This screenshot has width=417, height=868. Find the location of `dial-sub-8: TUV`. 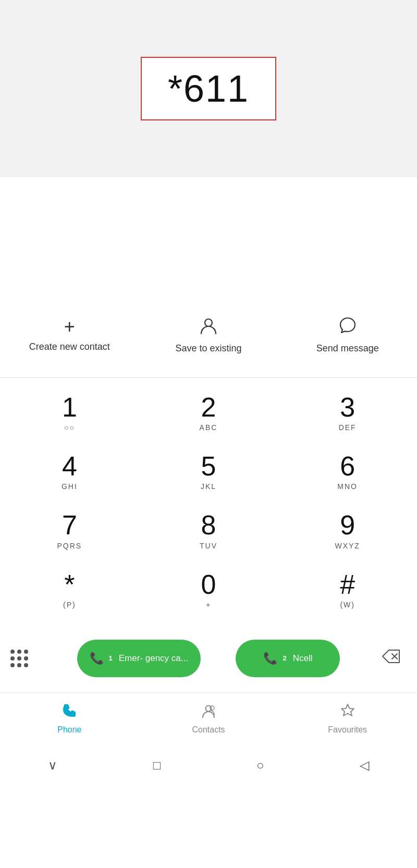

dial-sub-8: TUV is located at coordinates (208, 546).